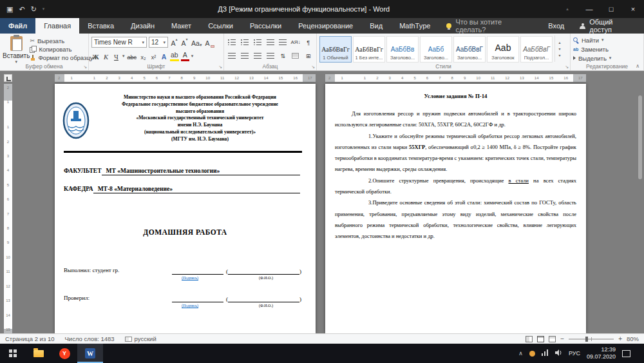  What do you see at coordinates (296, 43) in the screenshot?
I see `sort-button: АЯ↓` at bounding box center [296, 43].